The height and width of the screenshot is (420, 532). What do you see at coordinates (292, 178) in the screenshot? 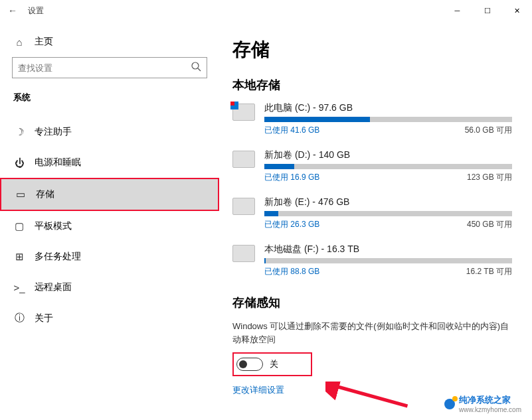
I see `drive-used-link: 已使用 16.9 GB` at bounding box center [292, 178].